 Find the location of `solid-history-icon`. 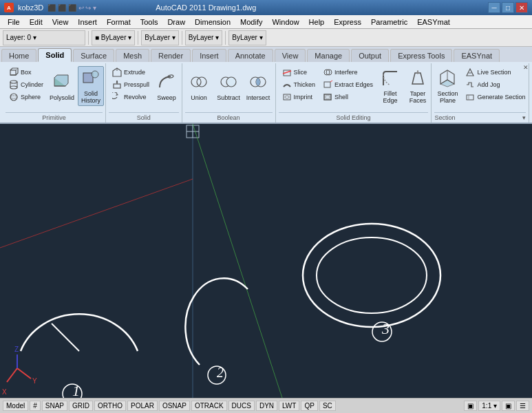

solid-history-icon is located at coordinates (91, 78).